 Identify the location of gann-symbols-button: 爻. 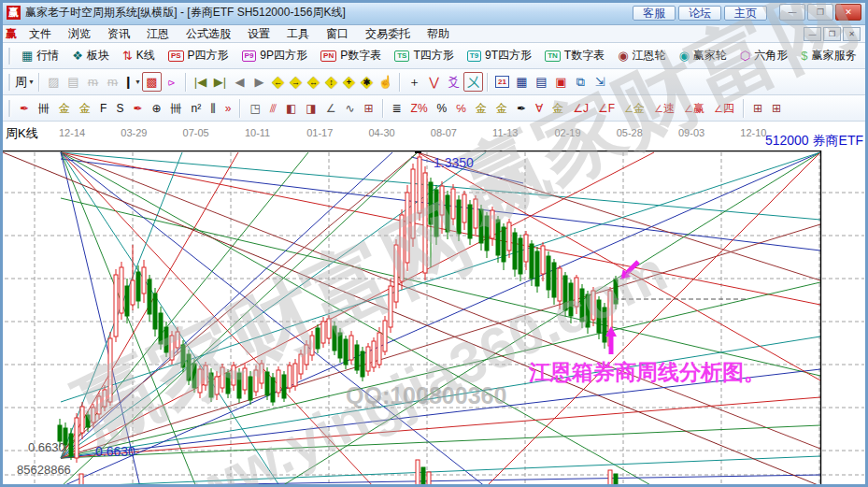
(454, 82).